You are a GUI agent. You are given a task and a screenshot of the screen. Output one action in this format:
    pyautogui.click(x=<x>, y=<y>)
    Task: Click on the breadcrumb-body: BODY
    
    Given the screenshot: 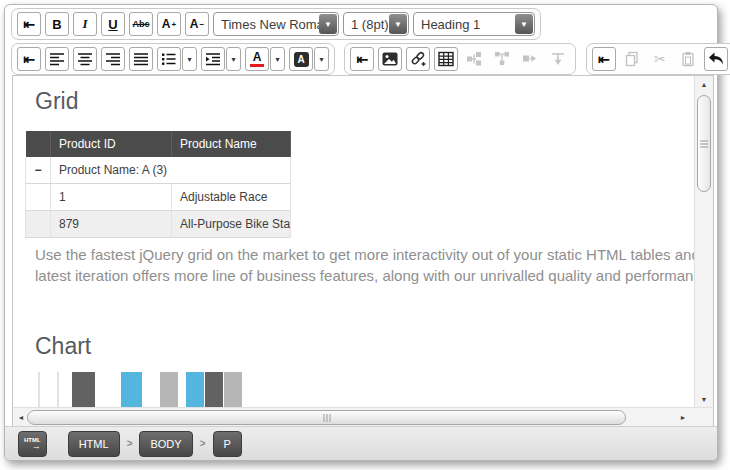 What is the action you would take?
    pyautogui.click(x=166, y=444)
    